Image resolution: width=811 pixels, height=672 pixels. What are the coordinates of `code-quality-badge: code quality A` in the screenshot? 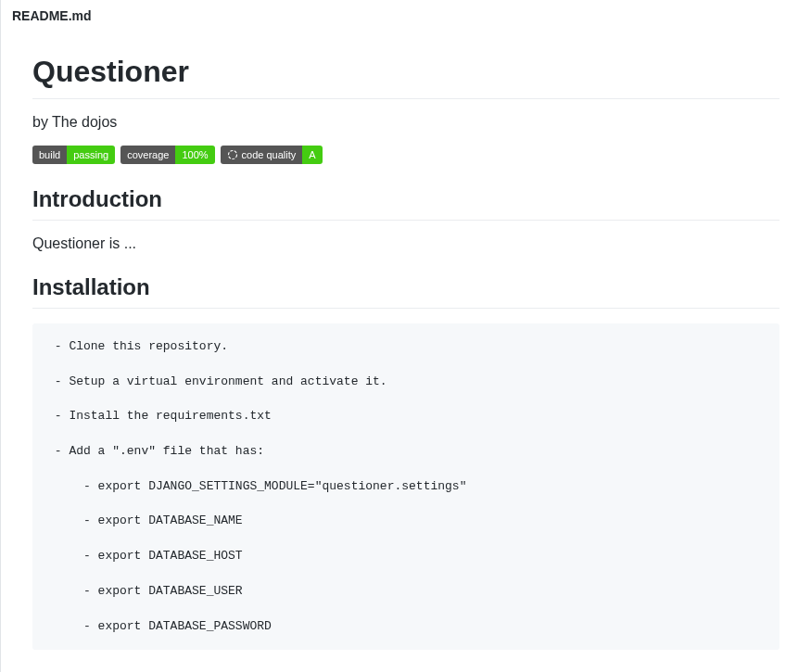 It's located at (272, 155).